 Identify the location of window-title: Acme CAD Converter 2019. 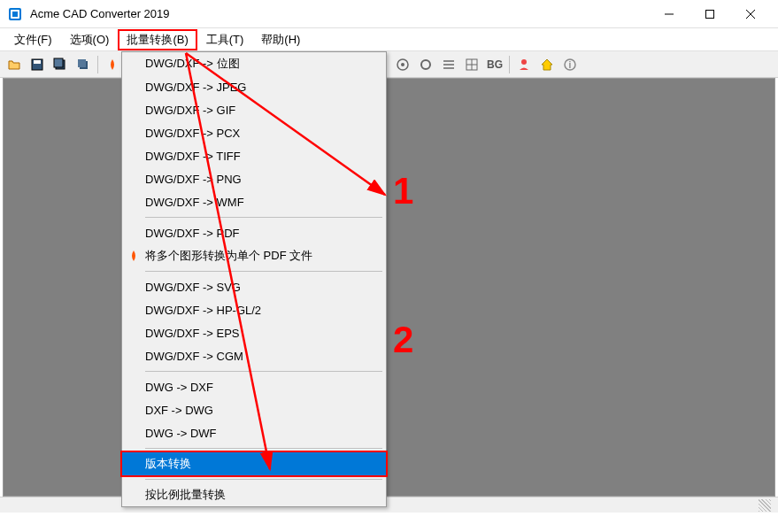
(340, 14).